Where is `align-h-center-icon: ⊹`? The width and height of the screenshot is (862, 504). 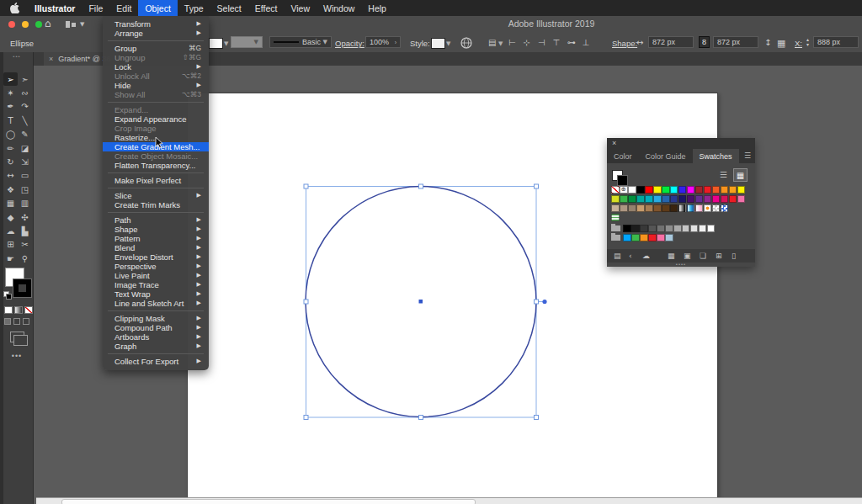 align-h-center-icon: ⊹ is located at coordinates (527, 42).